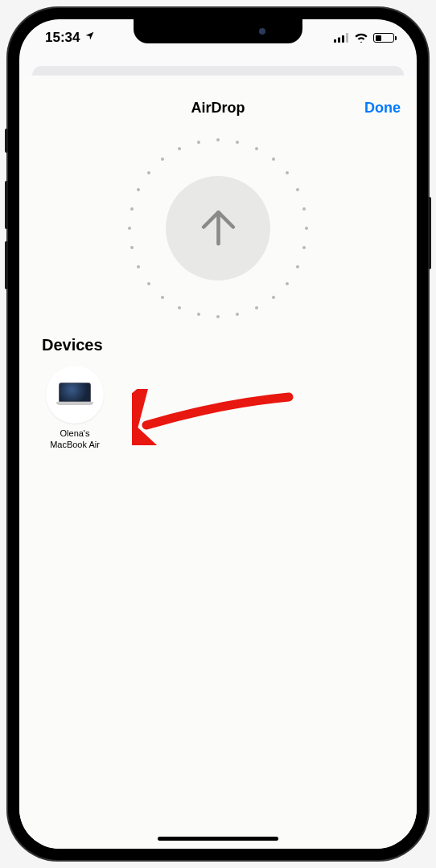 This screenshot has width=436, height=868. Describe the element at coordinates (384, 38) in the screenshot. I see `battery-icon` at that location.